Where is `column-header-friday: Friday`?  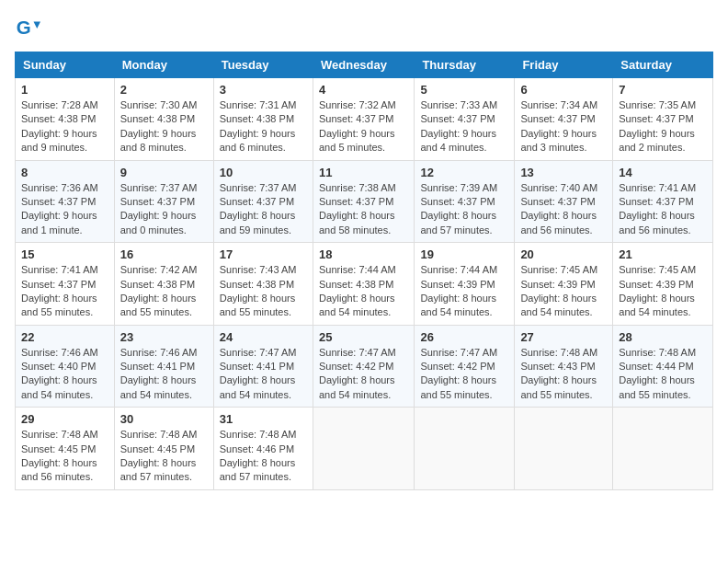
column-header-friday: Friday is located at coordinates (564, 65).